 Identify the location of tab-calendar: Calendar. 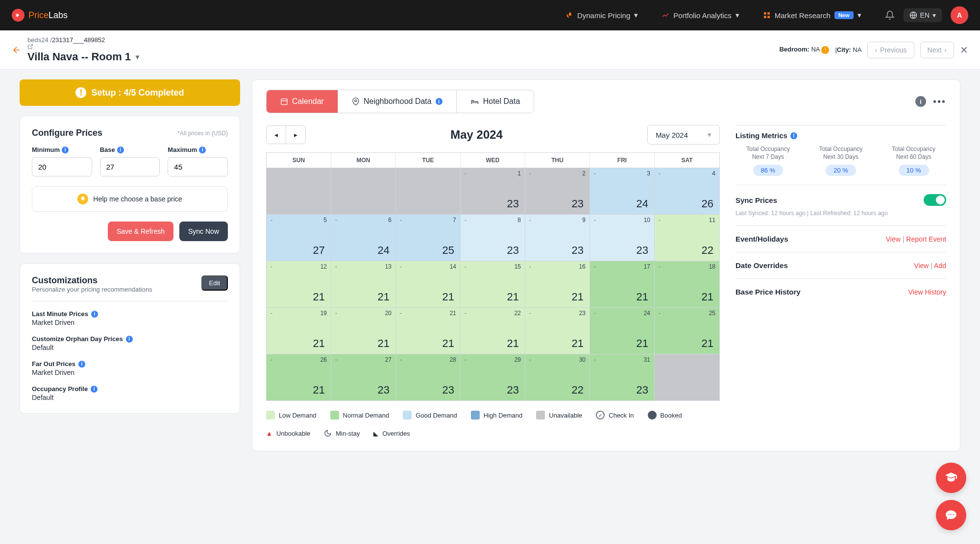
(302, 101).